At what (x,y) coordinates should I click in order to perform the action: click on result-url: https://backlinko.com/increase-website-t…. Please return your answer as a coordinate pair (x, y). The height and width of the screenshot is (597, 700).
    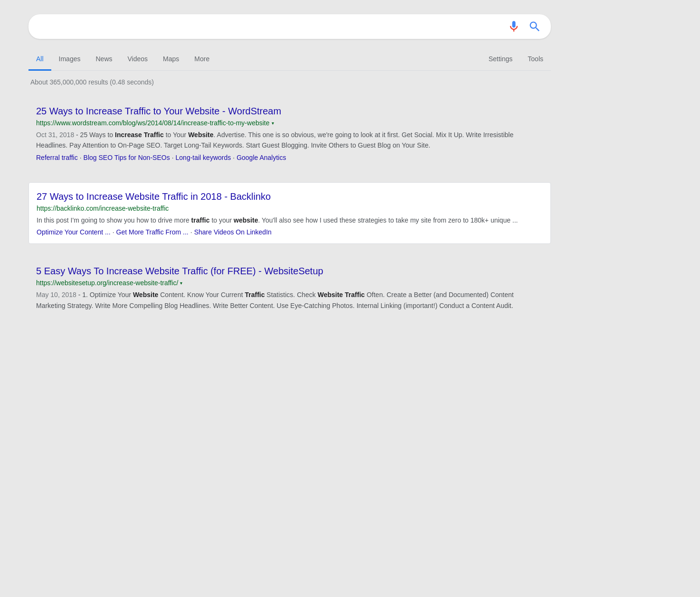
    Looking at the image, I should click on (103, 208).